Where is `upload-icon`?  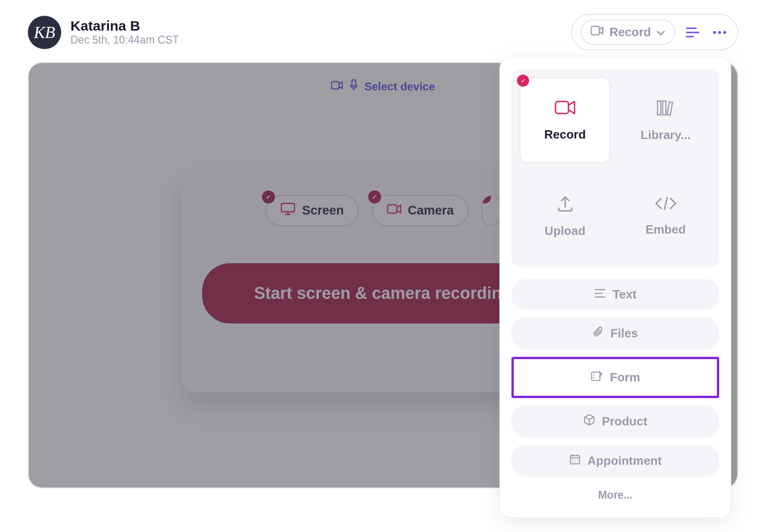
upload-icon is located at coordinates (565, 204).